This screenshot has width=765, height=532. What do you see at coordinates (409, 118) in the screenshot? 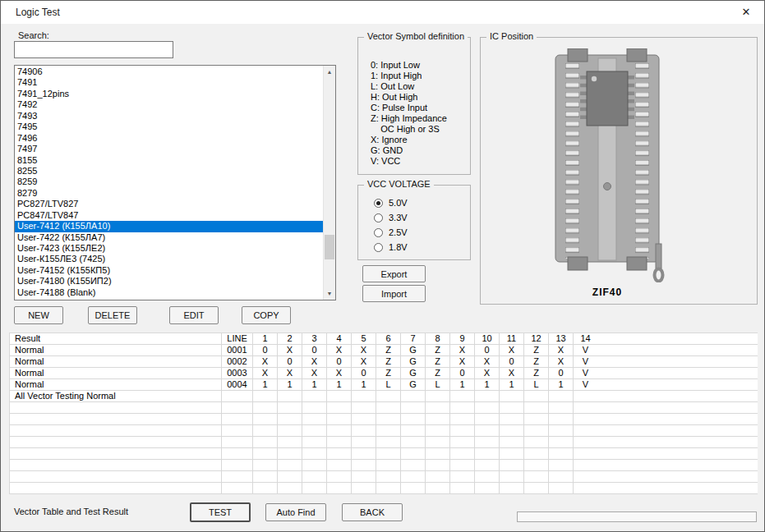
I see `vector-symbol-line: Z: High Impedance` at bounding box center [409, 118].